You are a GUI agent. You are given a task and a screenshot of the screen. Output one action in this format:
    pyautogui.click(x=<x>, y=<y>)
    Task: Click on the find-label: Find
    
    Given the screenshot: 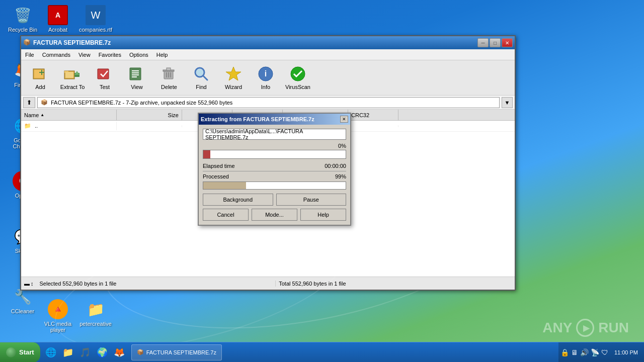 What is the action you would take?
    pyautogui.click(x=201, y=87)
    